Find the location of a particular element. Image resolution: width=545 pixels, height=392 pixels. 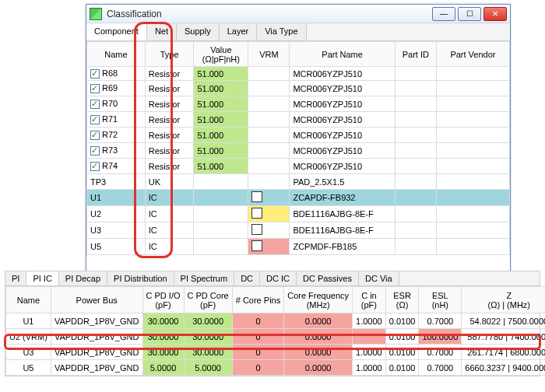

table-row: R69Resistor51.000MCR006YZPJ510 is located at coordinates (299, 89).